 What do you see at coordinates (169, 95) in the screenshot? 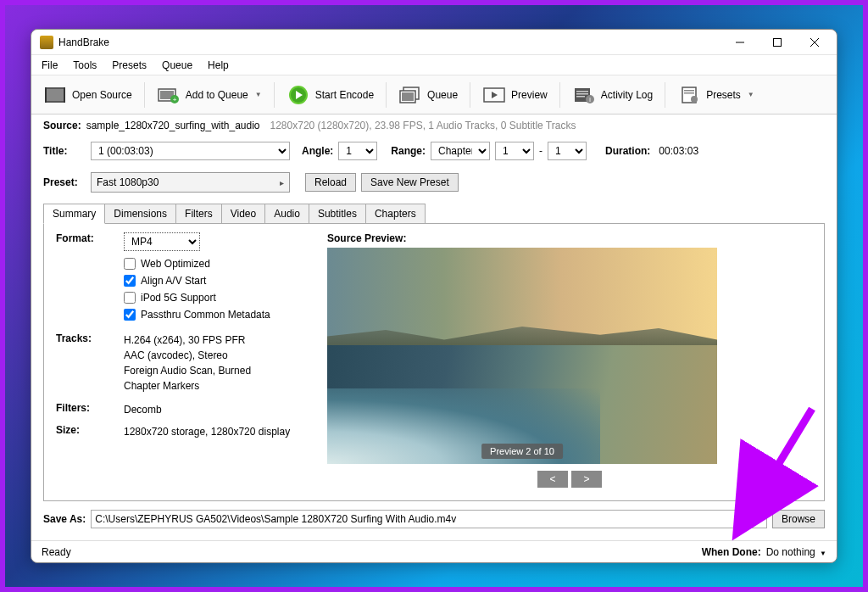
I see `add-queue-icon: +` at bounding box center [169, 95].